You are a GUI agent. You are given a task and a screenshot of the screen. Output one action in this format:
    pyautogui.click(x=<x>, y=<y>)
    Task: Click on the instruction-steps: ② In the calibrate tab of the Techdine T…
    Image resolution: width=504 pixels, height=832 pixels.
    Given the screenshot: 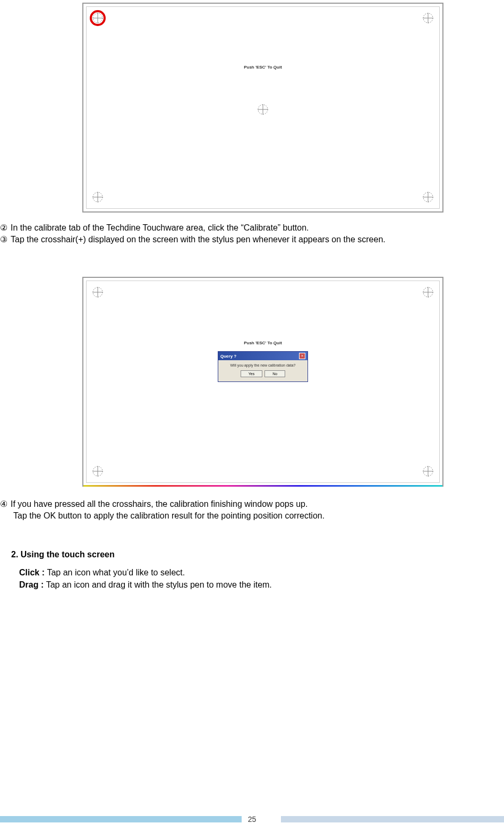 What is the action you would take?
    pyautogui.click(x=252, y=234)
    